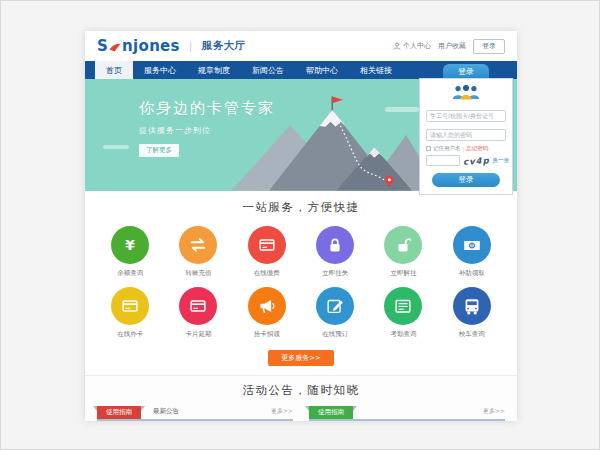 The image size is (600, 450). What do you see at coordinates (403, 306) in the screenshot?
I see `attendance-icon` at bounding box center [403, 306].